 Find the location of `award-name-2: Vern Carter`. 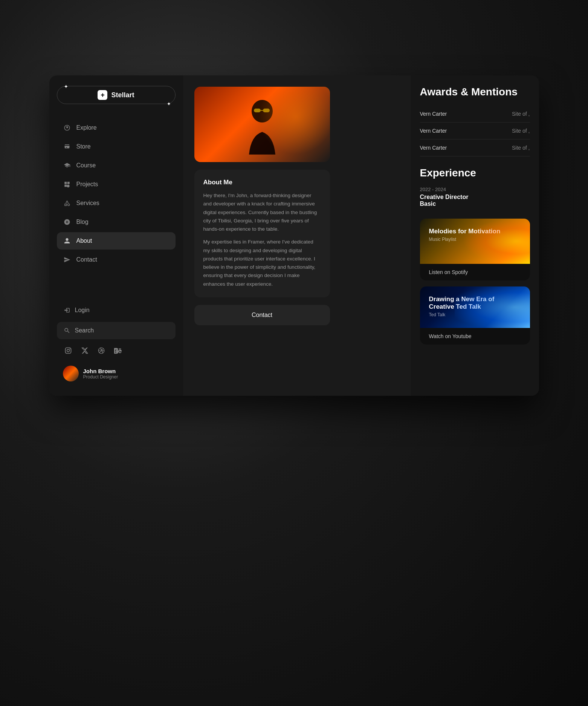

award-name-2: Vern Carter is located at coordinates (434, 131).